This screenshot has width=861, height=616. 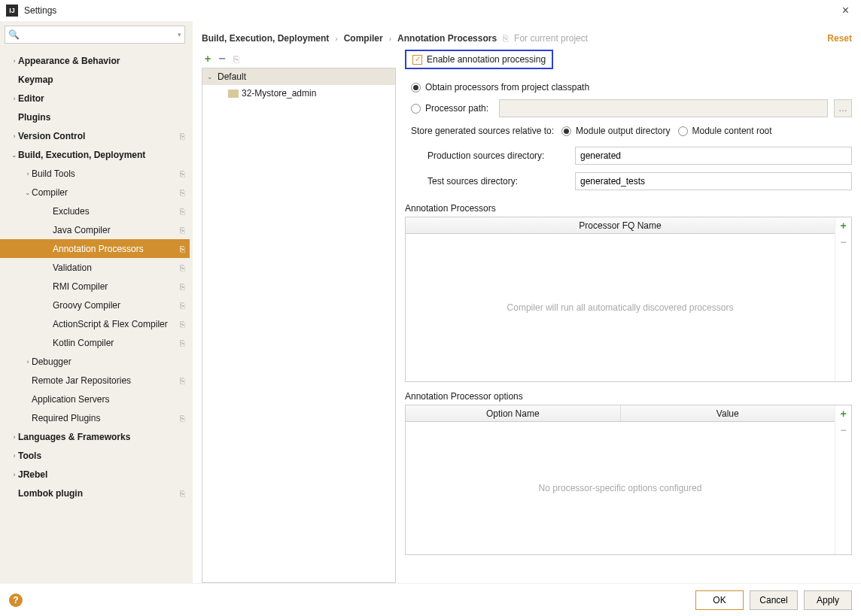 What do you see at coordinates (95, 268) in the screenshot?
I see `tree-item: Validation⎘` at bounding box center [95, 268].